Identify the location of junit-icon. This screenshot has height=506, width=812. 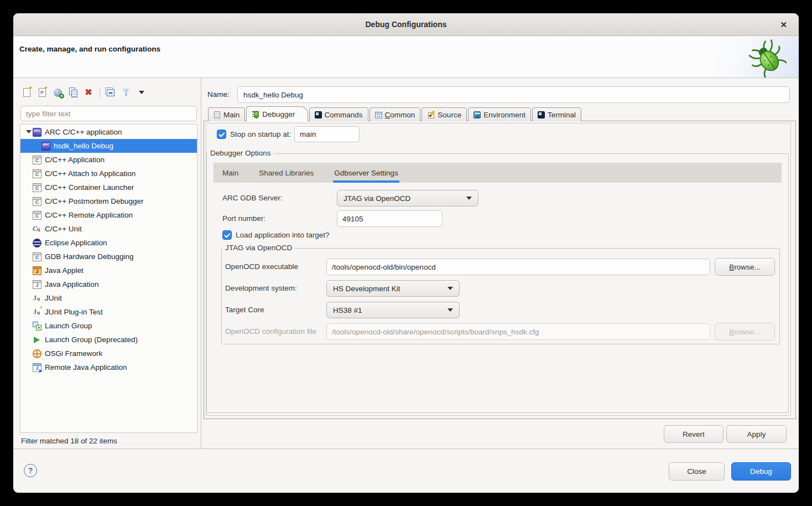
(37, 298).